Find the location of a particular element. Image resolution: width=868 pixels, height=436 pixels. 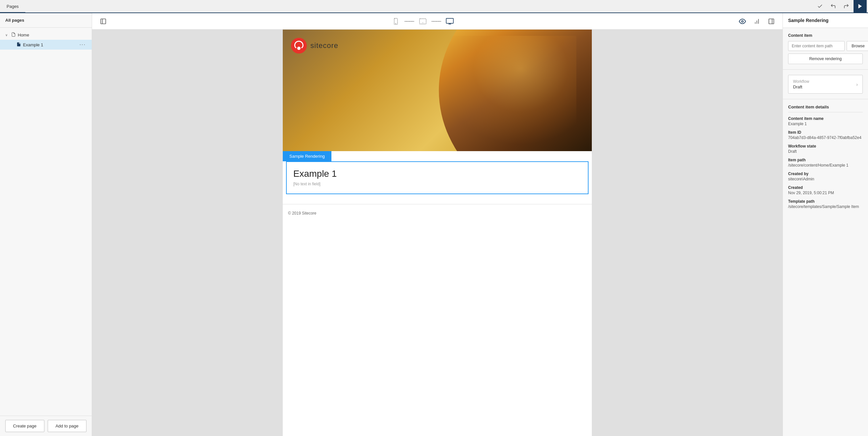

hero-logo: sitecore is located at coordinates (315, 46).